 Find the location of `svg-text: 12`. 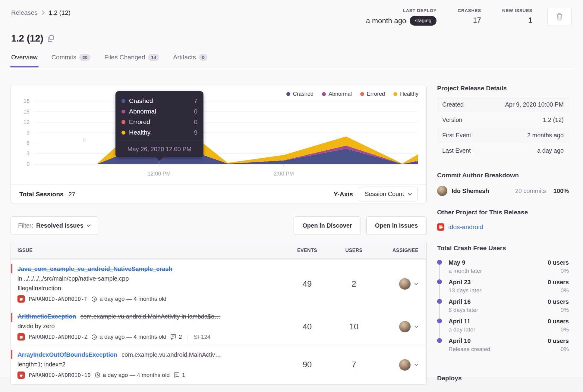

svg-text: 12 is located at coordinates (27, 122).